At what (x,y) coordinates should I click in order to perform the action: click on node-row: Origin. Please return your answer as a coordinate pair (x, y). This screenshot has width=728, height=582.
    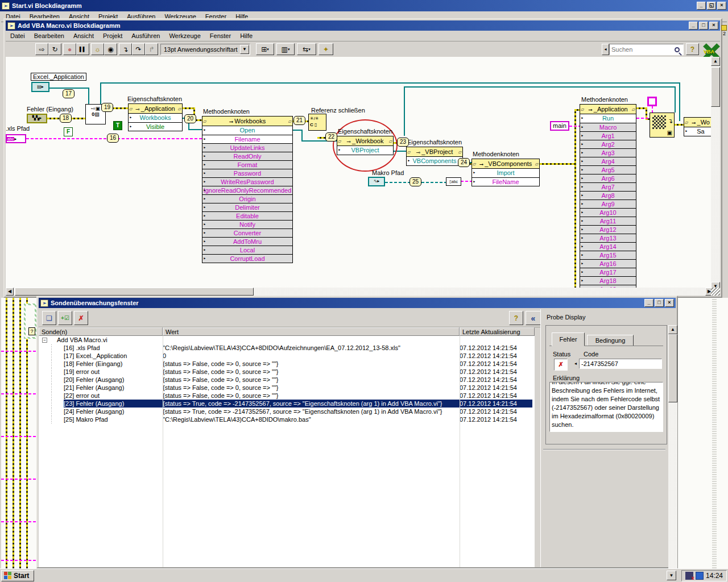
    Looking at the image, I should click on (247, 199).